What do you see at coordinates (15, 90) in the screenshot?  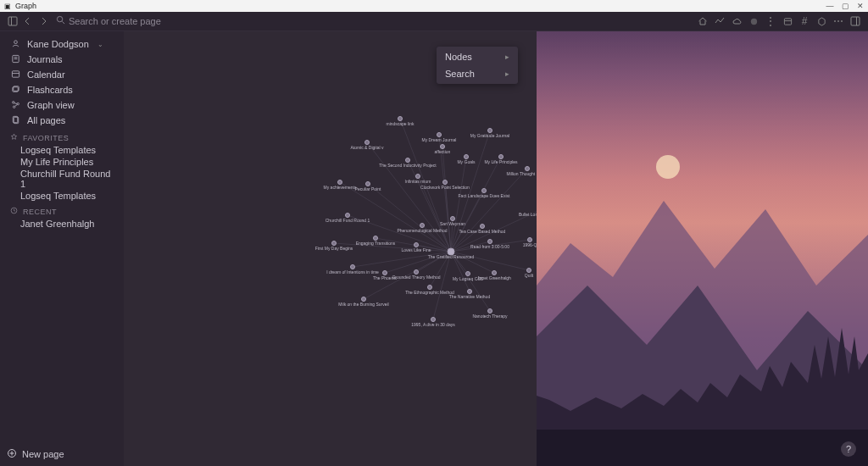 I see `flashcards-icon` at bounding box center [15, 90].